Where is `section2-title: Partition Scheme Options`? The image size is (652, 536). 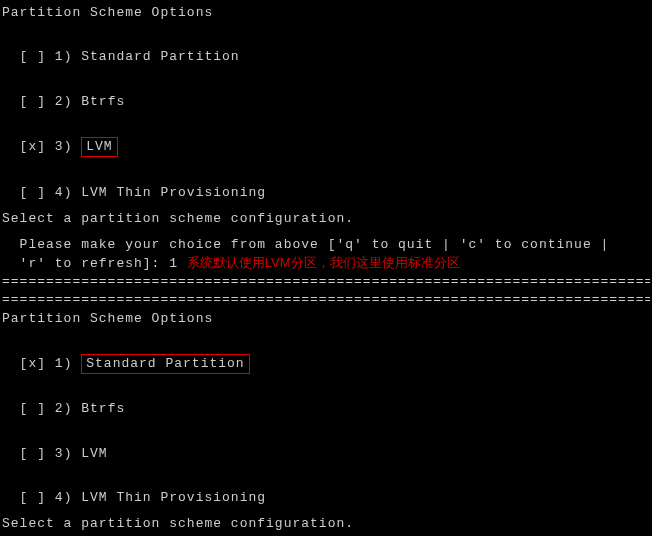 section2-title: Partition Scheme Options is located at coordinates (326, 319).